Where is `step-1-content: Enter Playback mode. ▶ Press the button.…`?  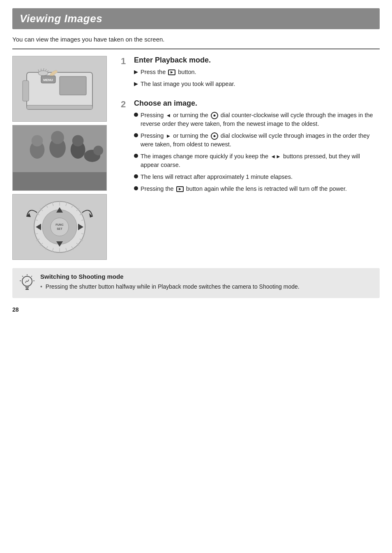
step-1-content: Enter Playback mode. ▶ Press the button.… is located at coordinates (185, 74).